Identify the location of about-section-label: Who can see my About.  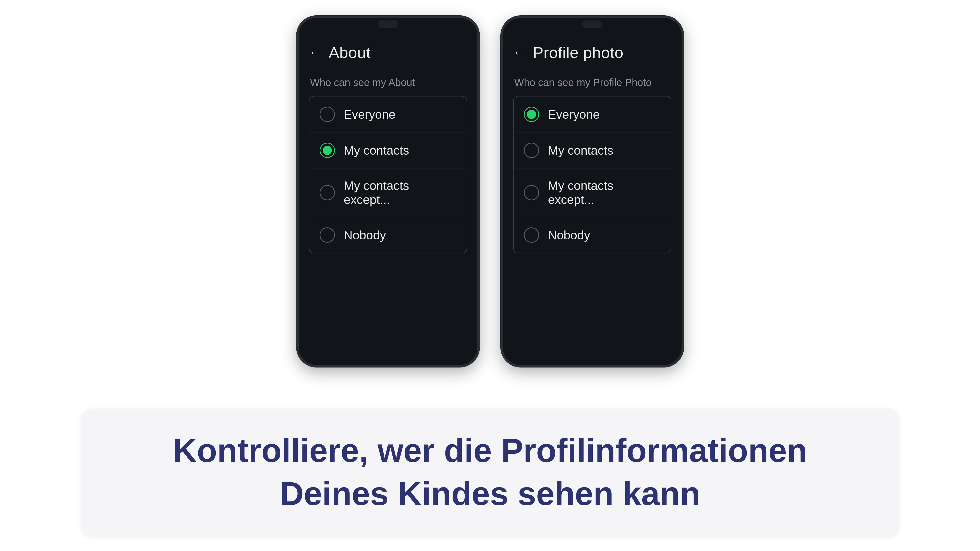
(388, 83).